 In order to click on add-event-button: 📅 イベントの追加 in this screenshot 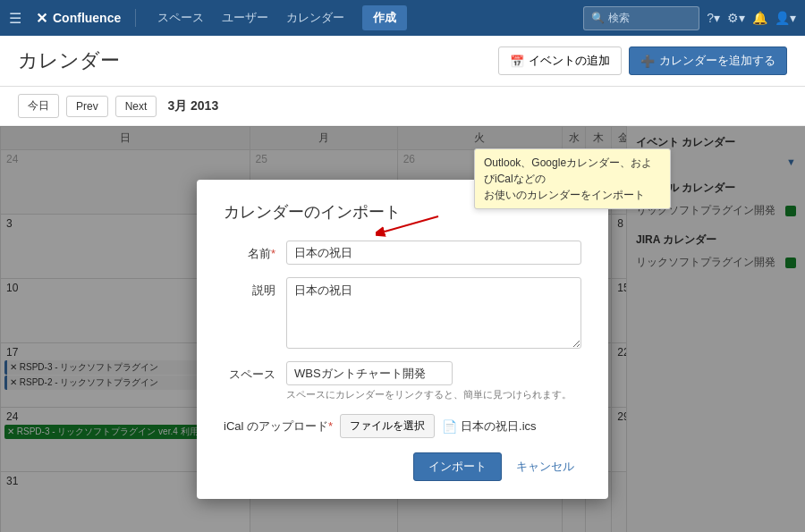, I will do `click(560, 61)`.